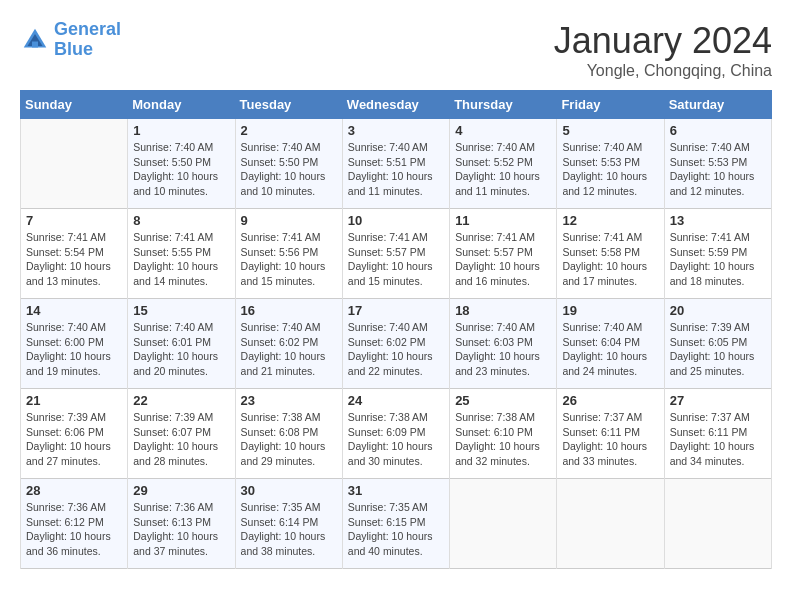 This screenshot has height=612, width=792. Describe the element at coordinates (610, 130) in the screenshot. I see `day-number: 5` at that location.